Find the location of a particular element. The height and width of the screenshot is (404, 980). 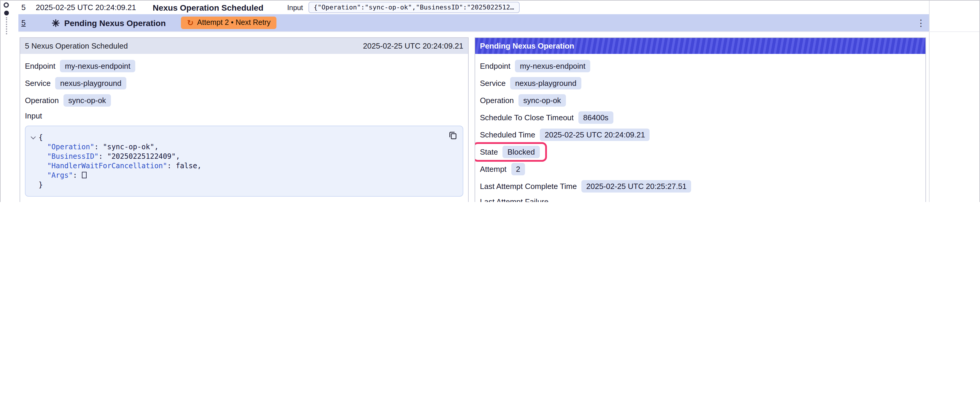

field-row-schedule-to-close: Schedule To Close Timeout 86400s is located at coordinates (700, 118).